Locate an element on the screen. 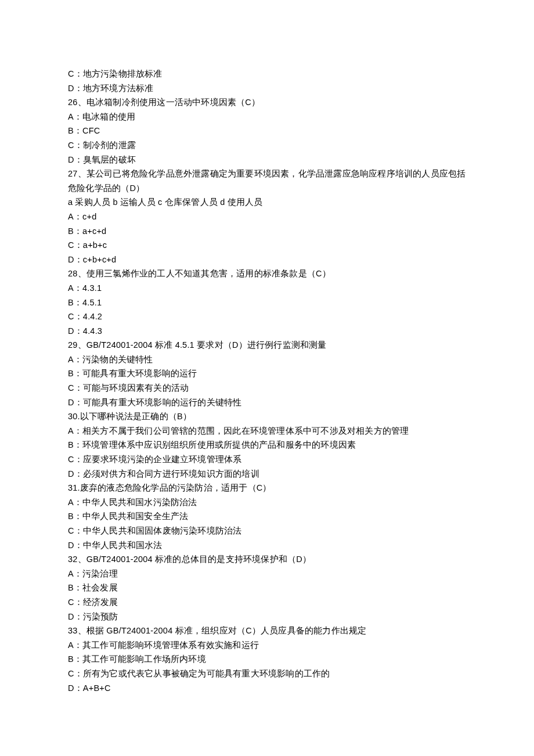 This screenshot has width=534, height=756. text-line: C：4.4.2 is located at coordinates (267, 317).